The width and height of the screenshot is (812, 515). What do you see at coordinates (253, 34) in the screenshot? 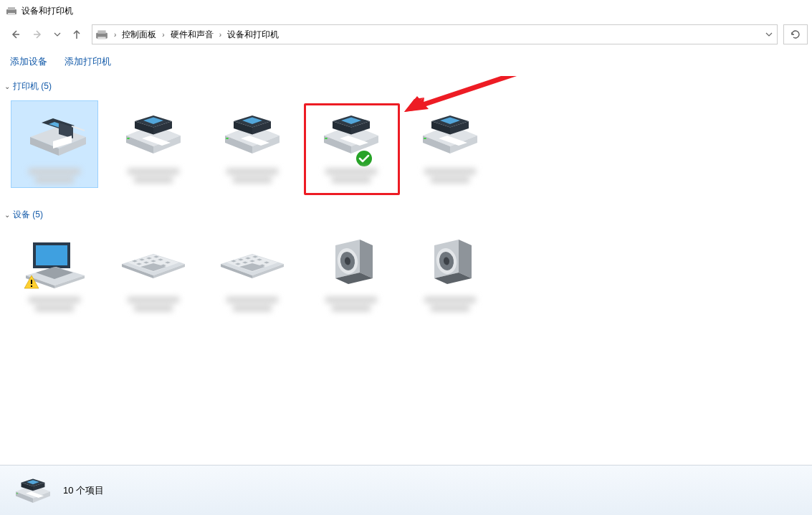
I see `crumb-devices-printers: 设备和打印机` at bounding box center [253, 34].